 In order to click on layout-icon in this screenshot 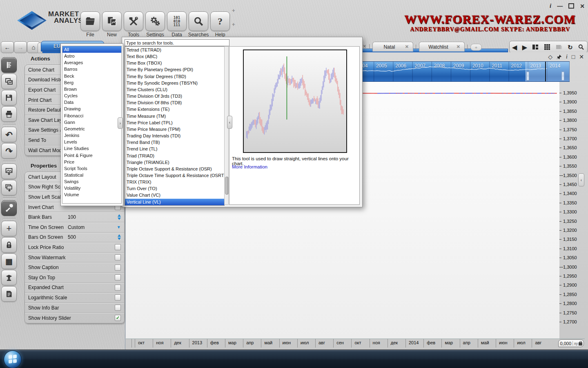, I will do `click(535, 47)`.